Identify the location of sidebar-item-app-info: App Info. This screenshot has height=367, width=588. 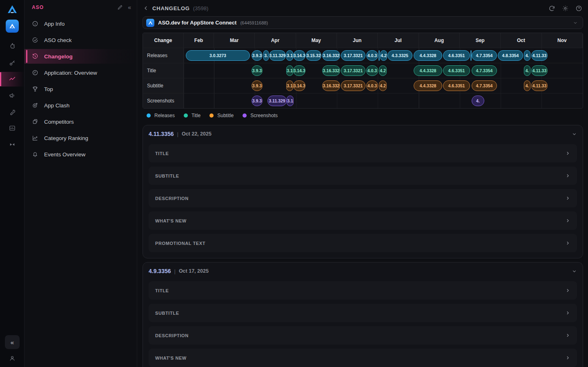
(81, 24).